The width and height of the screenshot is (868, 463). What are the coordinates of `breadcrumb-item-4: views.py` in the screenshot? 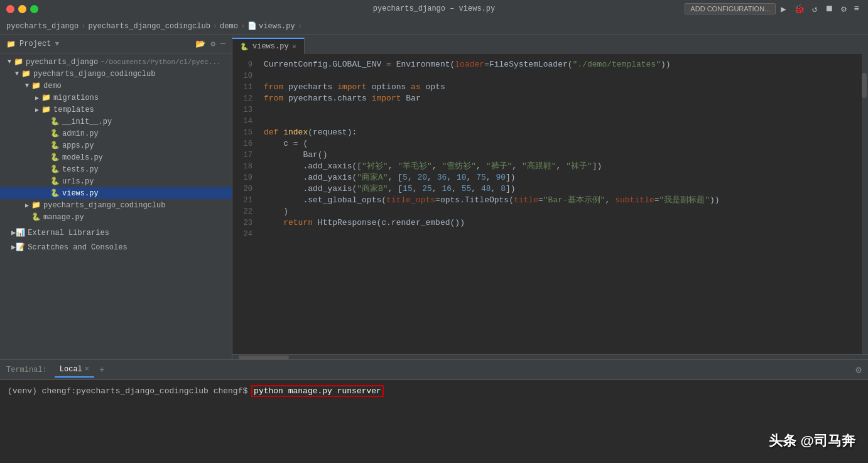 It's located at (277, 26).